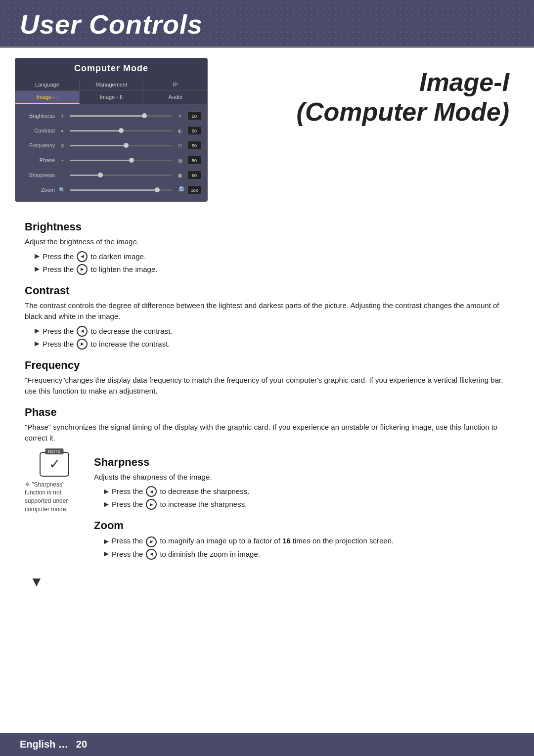 The height and width of the screenshot is (756, 534). Describe the element at coordinates (111, 153) in the screenshot. I see `slider-controls: Brightness ✳ ✦ 50 Contrast ●` at that location.